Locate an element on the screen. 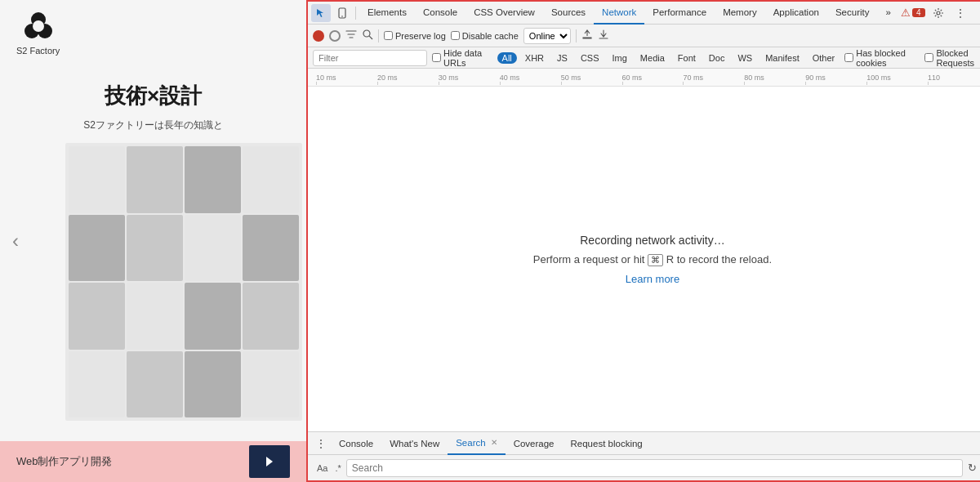 The image size is (980, 482). has-blocked-cookies-checkbox: Has blocked cookies is located at coordinates (882, 58).